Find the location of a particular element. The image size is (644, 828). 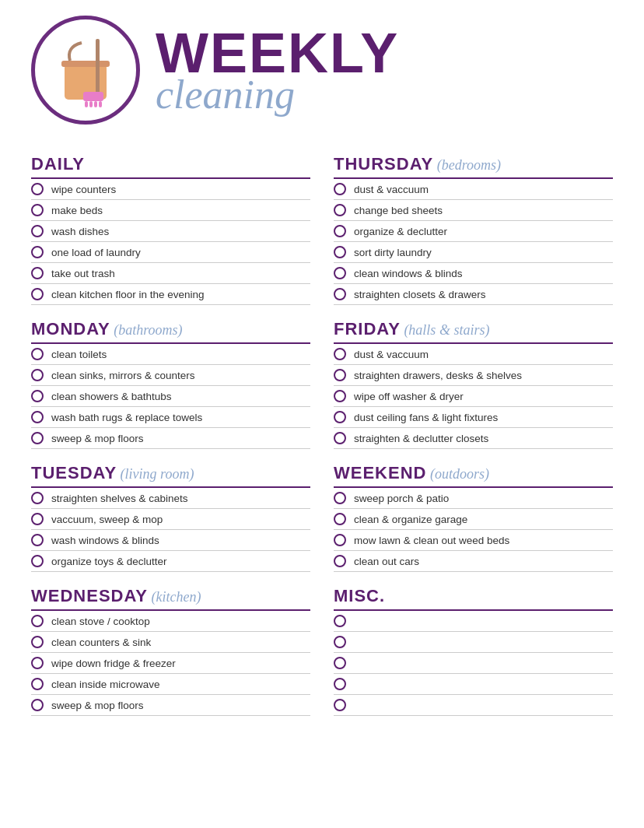

item-text: sweep & mop floors is located at coordinates (98, 705).